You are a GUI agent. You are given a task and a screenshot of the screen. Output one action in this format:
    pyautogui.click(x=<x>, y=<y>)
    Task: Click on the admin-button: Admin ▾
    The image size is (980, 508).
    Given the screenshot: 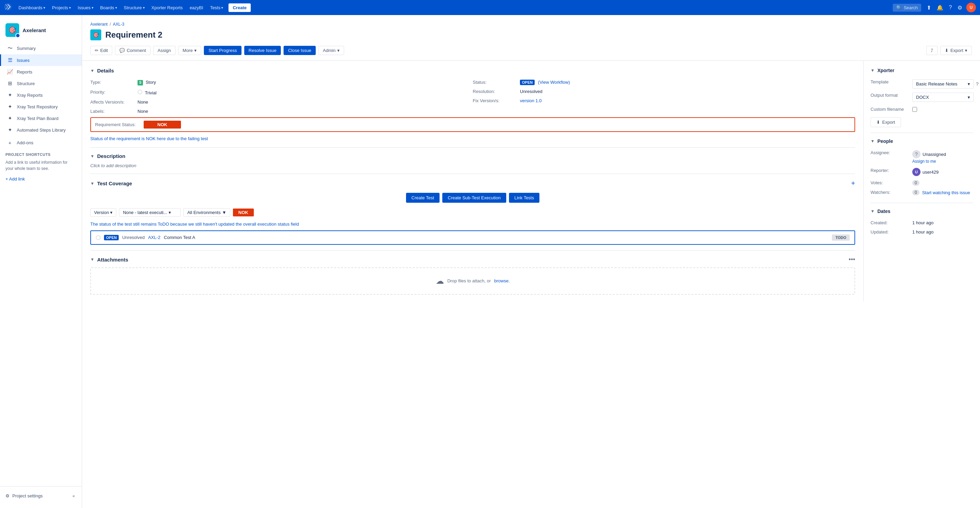 What is the action you would take?
    pyautogui.click(x=331, y=50)
    